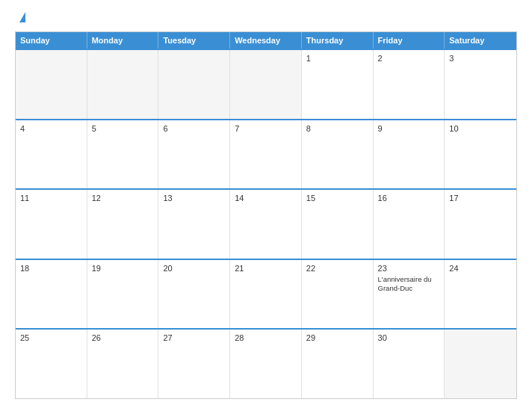 The image size is (532, 411). Describe the element at coordinates (52, 40) in the screenshot. I see `day-header-sunday: Sunday` at that location.